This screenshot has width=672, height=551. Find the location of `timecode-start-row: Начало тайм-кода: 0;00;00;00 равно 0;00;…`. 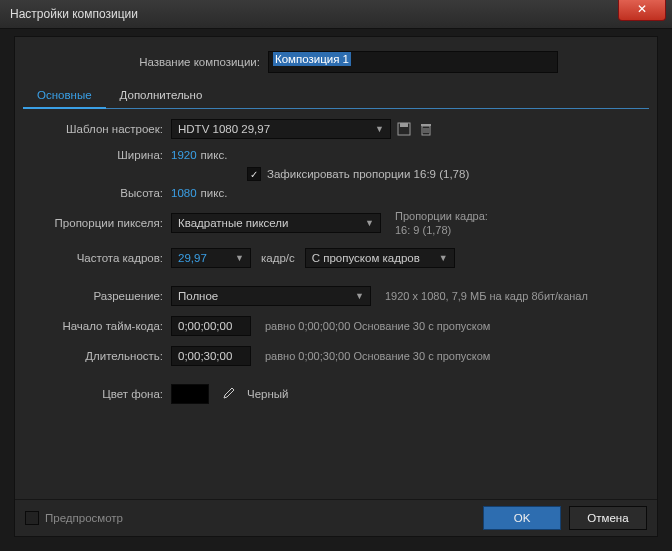

timecode-start-row: Начало тайм-кода: 0;00;00;00 равно 0;00;… is located at coordinates (336, 326).